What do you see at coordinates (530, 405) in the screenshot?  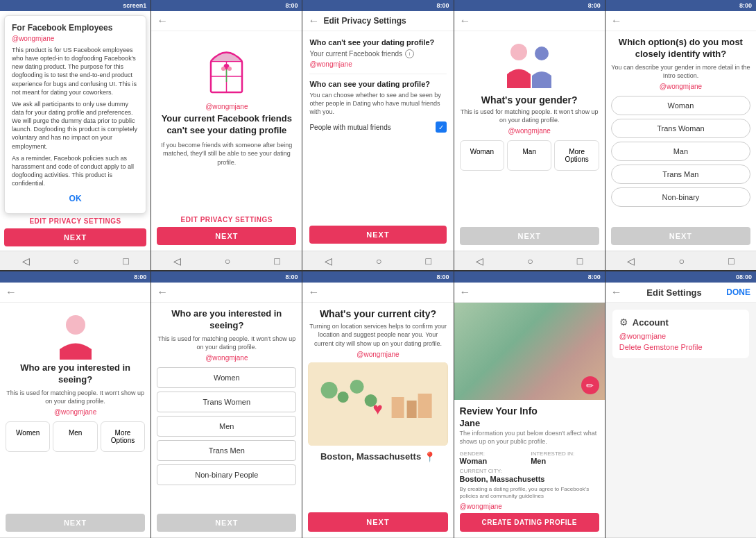 I see `screen-9: 8:00 ← ✏ Review Your Info Jane The infor…` at bounding box center [530, 405].